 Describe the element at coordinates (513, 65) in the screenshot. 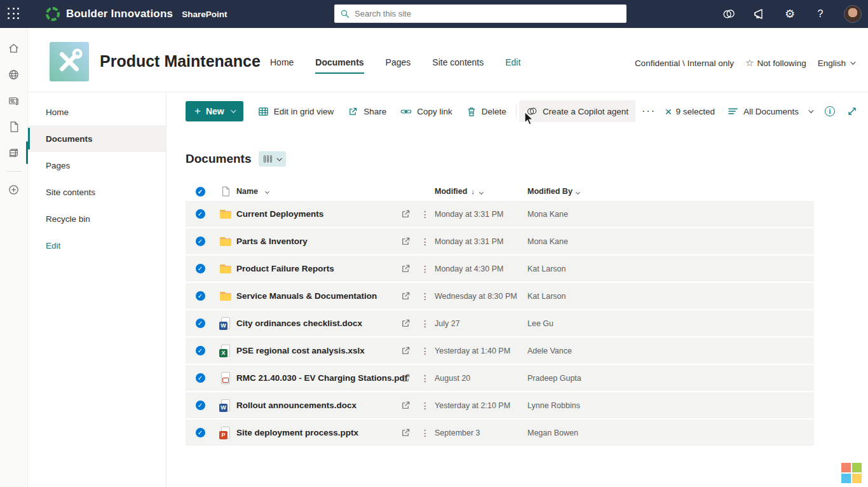

I see `site-nav-edit: Edit` at that location.